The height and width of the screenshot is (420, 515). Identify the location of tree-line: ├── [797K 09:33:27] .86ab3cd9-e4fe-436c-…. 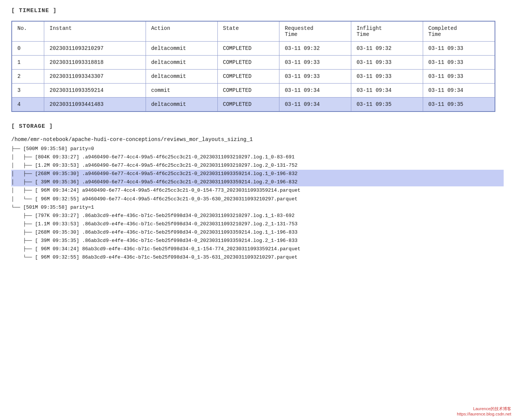
(258, 216).